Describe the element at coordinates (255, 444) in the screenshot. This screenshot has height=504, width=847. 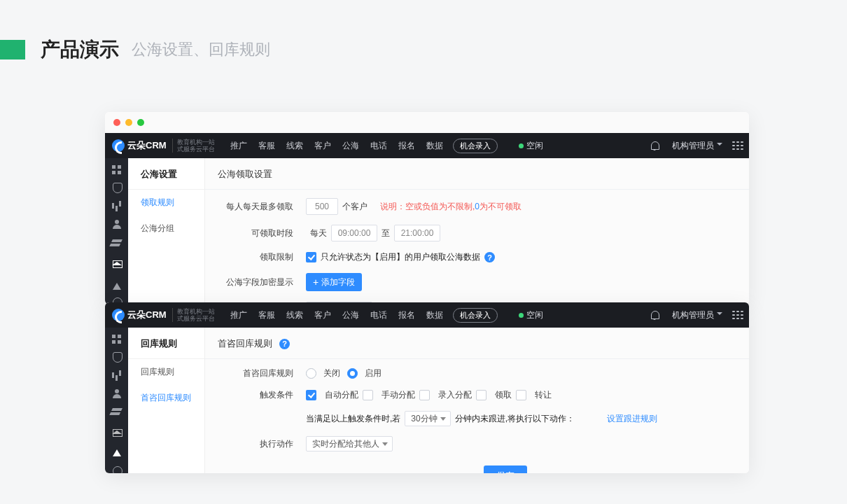
I see `label: 执行动作` at that location.